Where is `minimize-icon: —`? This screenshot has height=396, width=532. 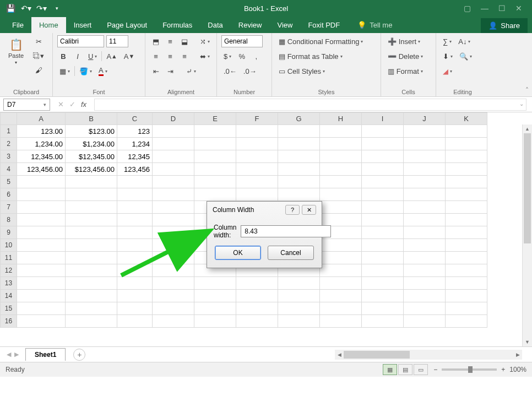 minimize-icon: — is located at coordinates (485, 8).